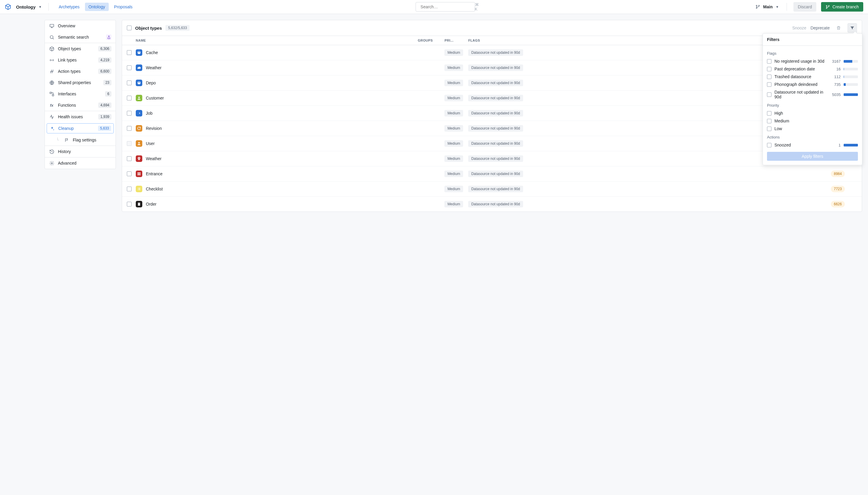 Image resolution: width=868 pixels, height=495 pixels. Describe the element at coordinates (123, 7) in the screenshot. I see `nav-proposals: Proposals` at that location.